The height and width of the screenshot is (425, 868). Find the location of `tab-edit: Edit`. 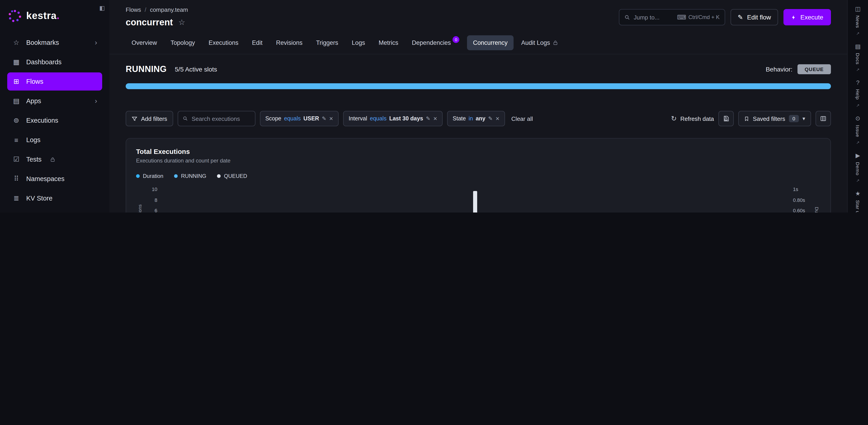

tab-edit: Edit is located at coordinates (257, 43).